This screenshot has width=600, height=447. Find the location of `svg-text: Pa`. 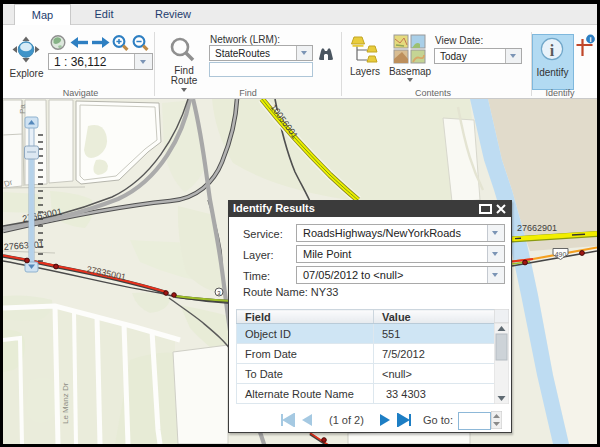

svg-text: Pa is located at coordinates (22, 109).